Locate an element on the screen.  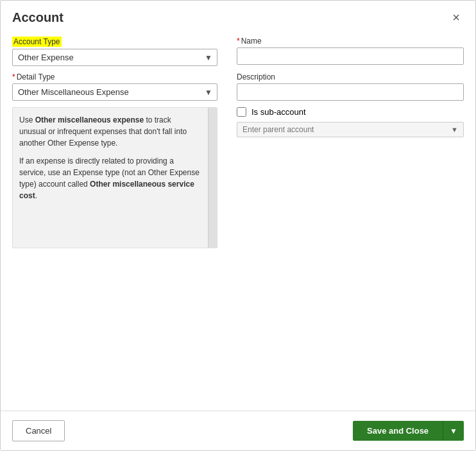
account-type-label: Account Type is located at coordinates (37, 42).